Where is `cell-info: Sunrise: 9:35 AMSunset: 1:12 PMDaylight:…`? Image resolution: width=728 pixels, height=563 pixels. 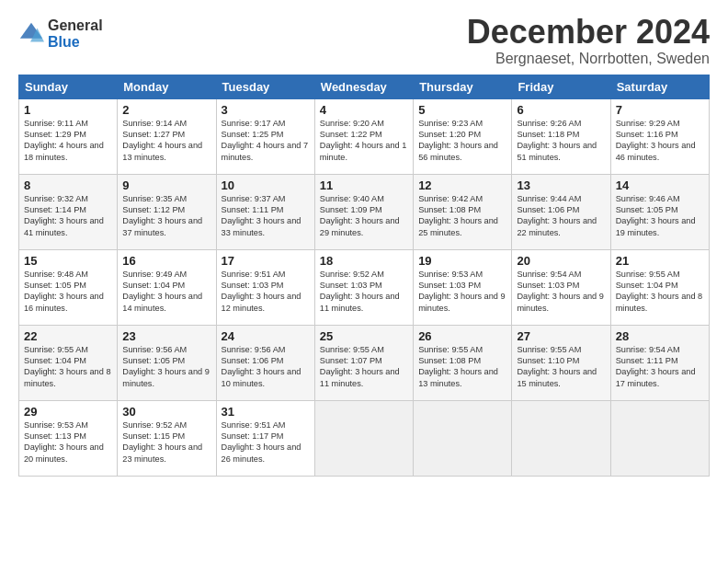 cell-info: Sunrise: 9:35 AMSunset: 1:12 PMDaylight:… is located at coordinates (162, 215).